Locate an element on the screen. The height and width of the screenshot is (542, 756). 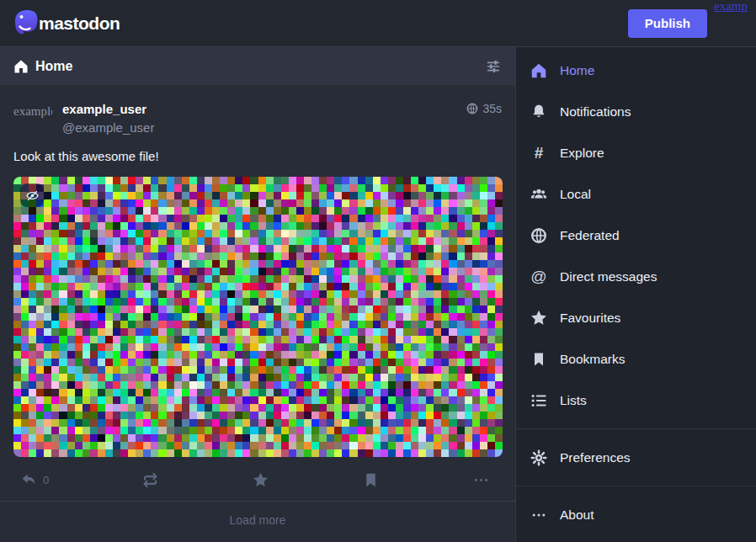
avatar: example is located at coordinates (33, 118).